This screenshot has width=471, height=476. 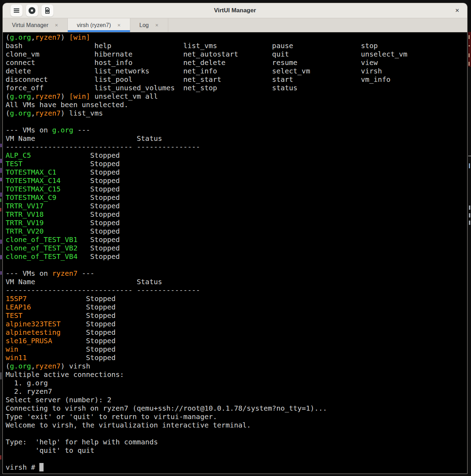 I want to click on tab-virsh-ryzen7: virsh (ryzen7)✕, so click(x=99, y=25).